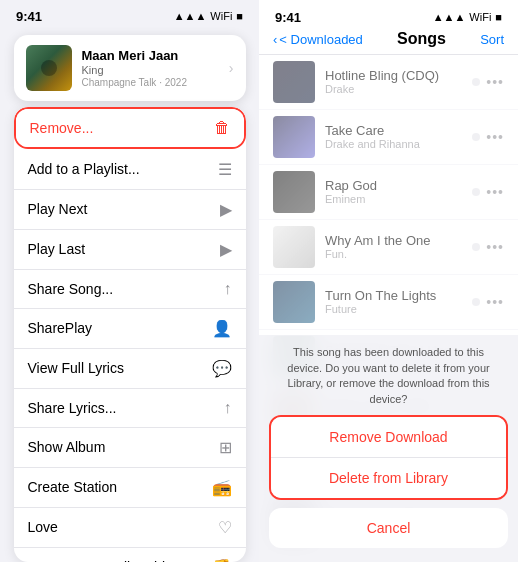 The height and width of the screenshot is (562, 518). I want to click on cancel-button: Cancel, so click(388, 528).